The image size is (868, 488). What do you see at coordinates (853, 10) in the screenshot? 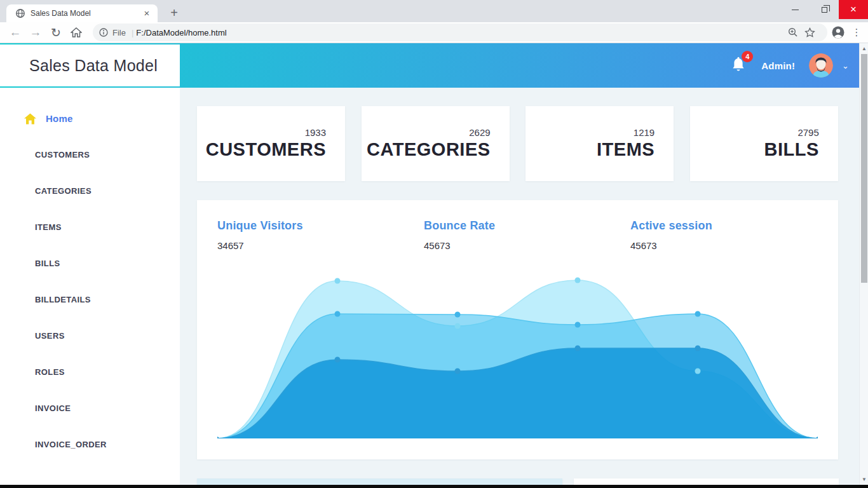
I see `close-button: ×` at bounding box center [853, 10].